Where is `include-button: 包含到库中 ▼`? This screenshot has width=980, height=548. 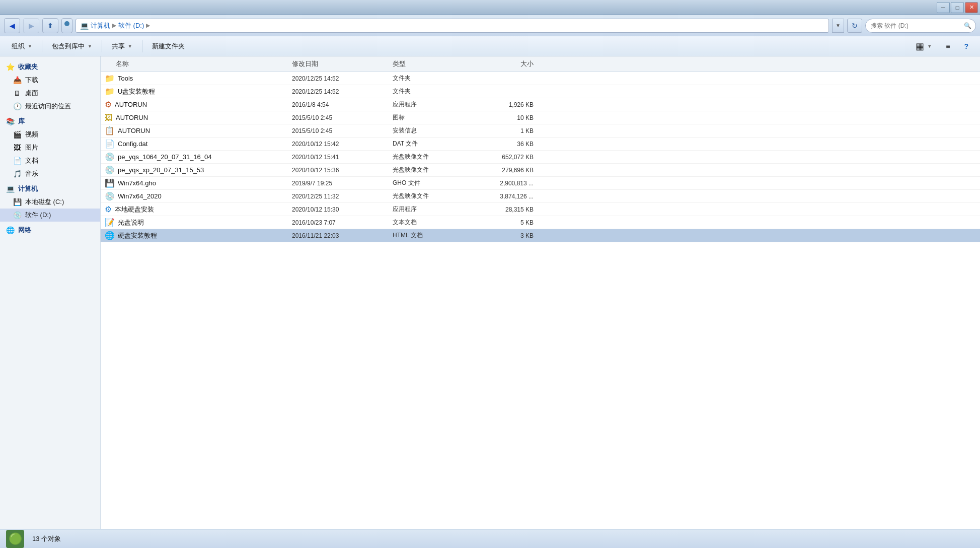 include-button: 包含到库中 ▼ is located at coordinates (72, 46).